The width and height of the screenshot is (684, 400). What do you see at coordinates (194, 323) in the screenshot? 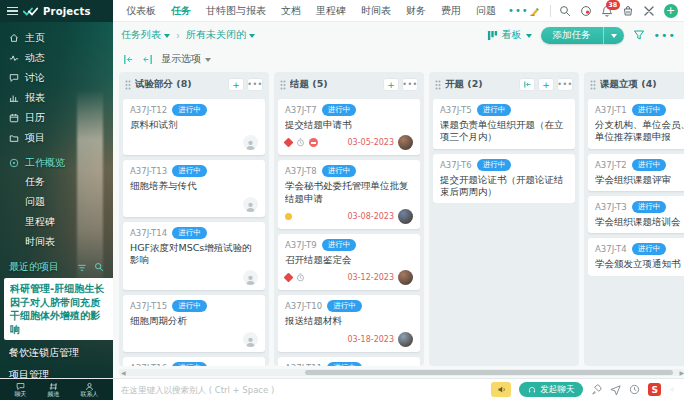
I see `task-card-A37J-T15: A37J-T15进行中细胞周期分析` at bounding box center [194, 323].